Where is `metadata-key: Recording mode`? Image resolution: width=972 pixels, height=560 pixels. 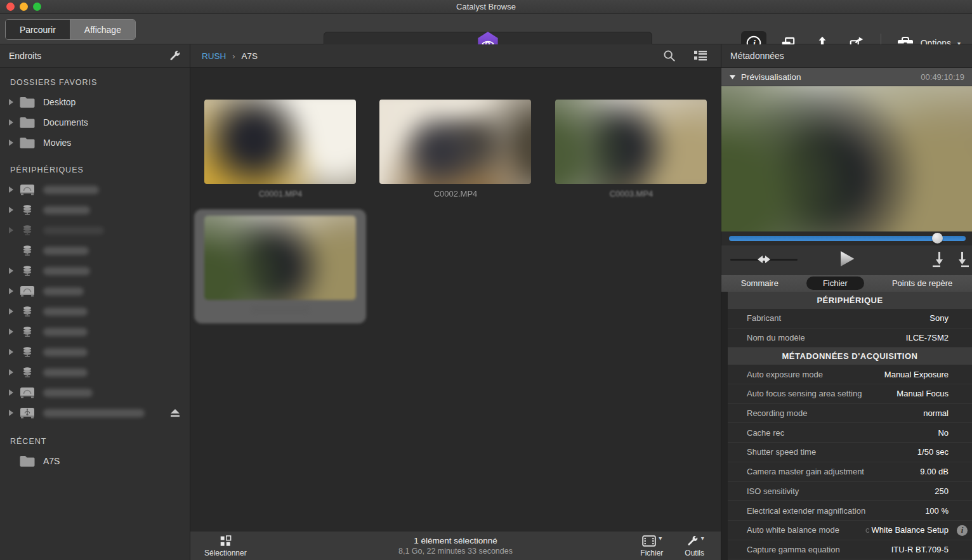
metadata-key: Recording mode is located at coordinates (777, 413).